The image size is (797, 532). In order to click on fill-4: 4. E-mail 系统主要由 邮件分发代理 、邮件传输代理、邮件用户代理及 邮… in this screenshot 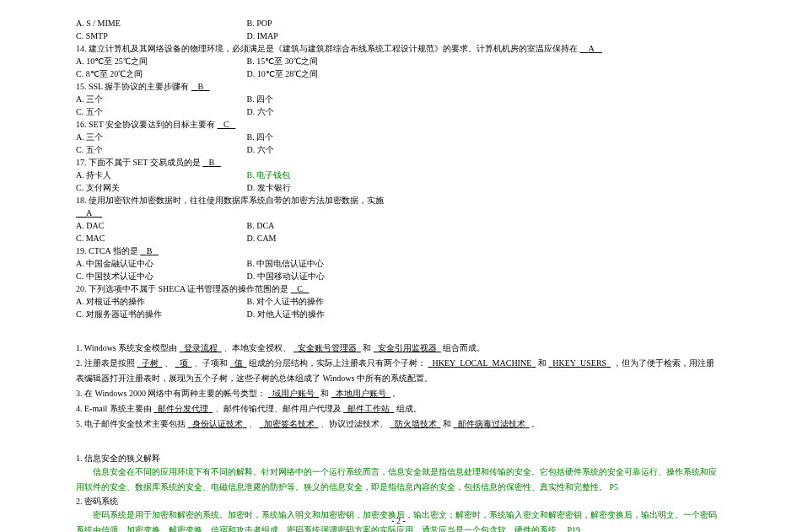, I will do `click(398, 409)`.